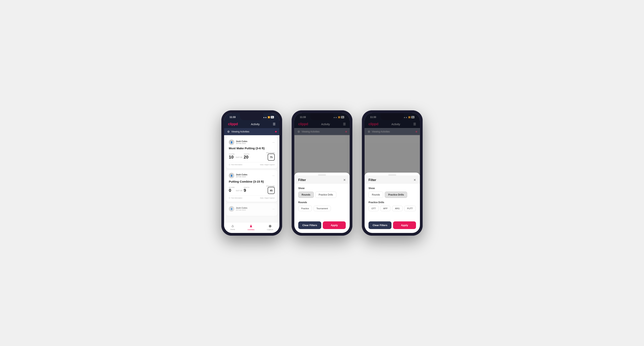 The image size is (644, 346). What do you see at coordinates (334, 225) in the screenshot?
I see `apply-btn-2: Apply` at bounding box center [334, 225].